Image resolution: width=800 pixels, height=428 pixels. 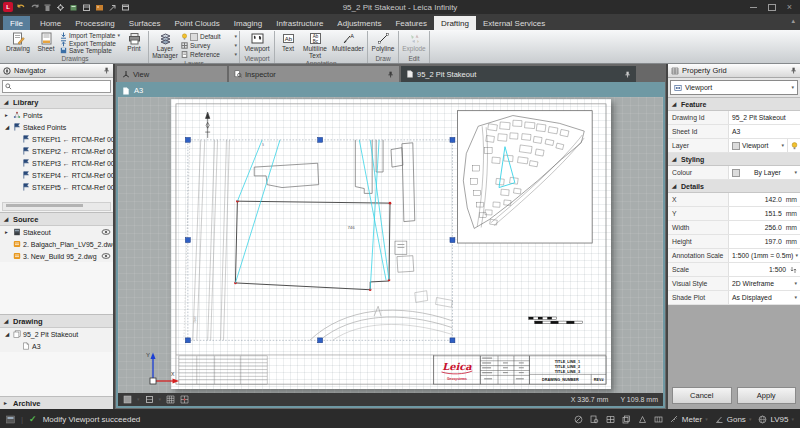 I want to click on tab-document: 95_2 Pit Stakeout, so click(x=518, y=74).